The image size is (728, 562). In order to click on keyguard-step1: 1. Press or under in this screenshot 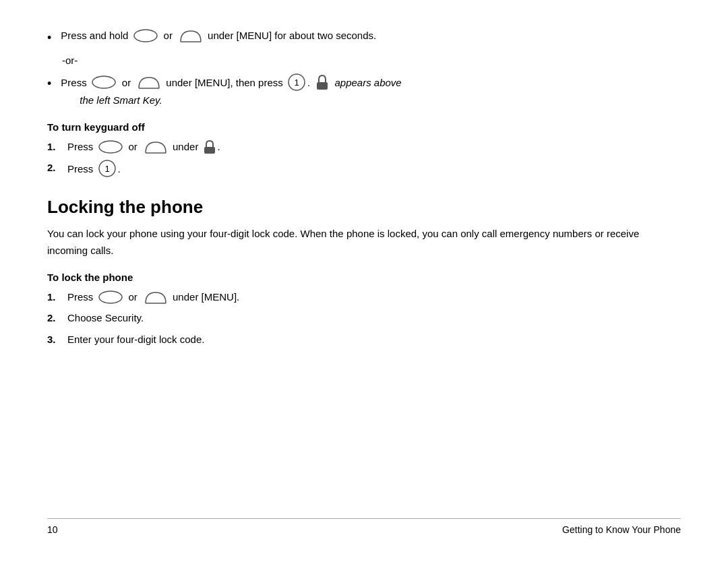, I will do `click(364, 147)`.